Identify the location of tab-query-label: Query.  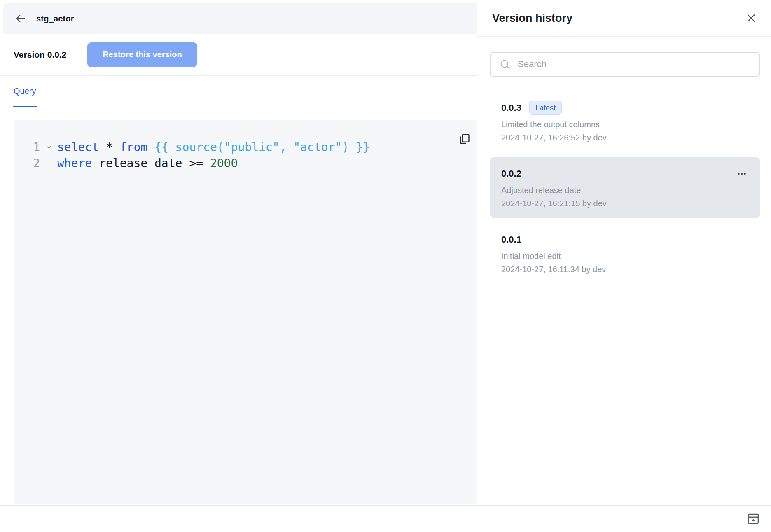
(25, 91).